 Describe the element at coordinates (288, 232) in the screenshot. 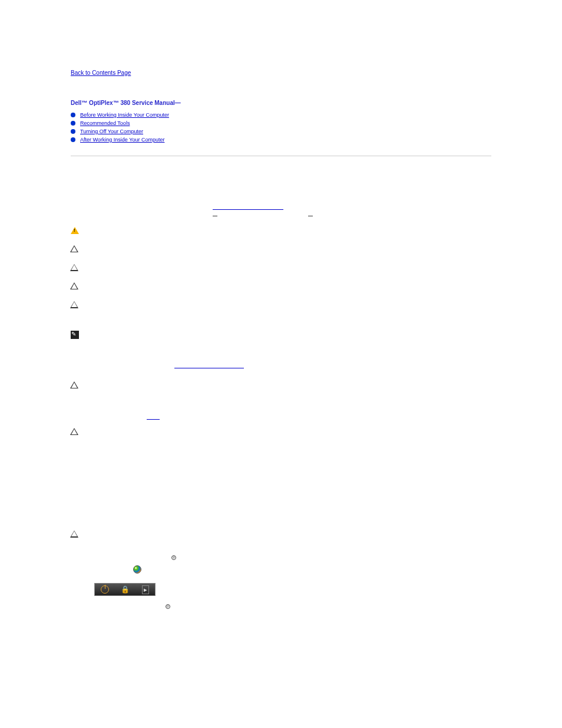

I see `warning-text: WARNING: Before working inside your comp…` at that location.